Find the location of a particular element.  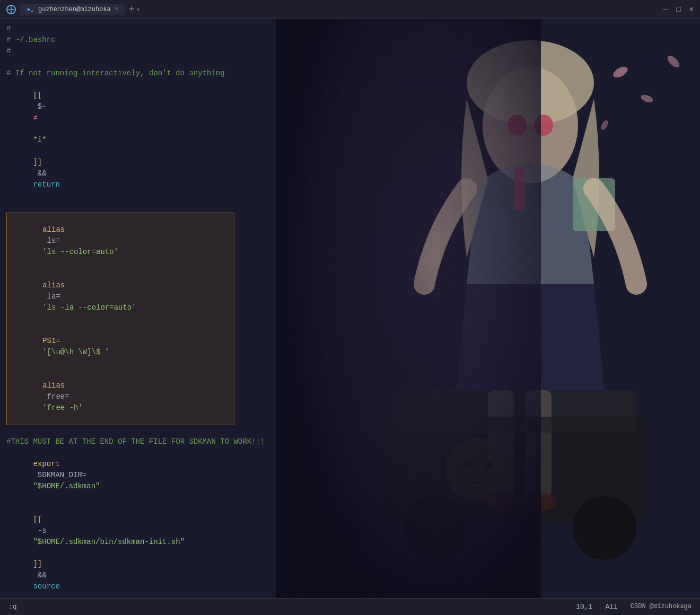

line-3: # is located at coordinates (350, 51).